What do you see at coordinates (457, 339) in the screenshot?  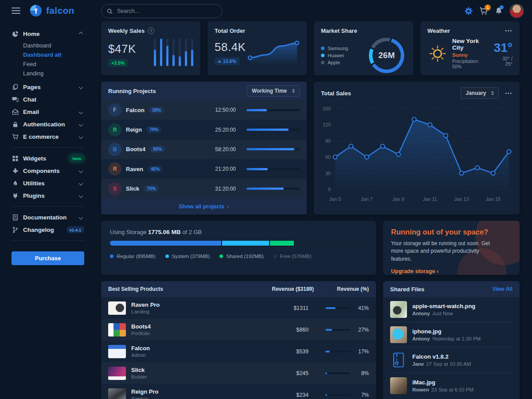 I see `file-time: Yesterday at 1:30 PM` at bounding box center [457, 339].